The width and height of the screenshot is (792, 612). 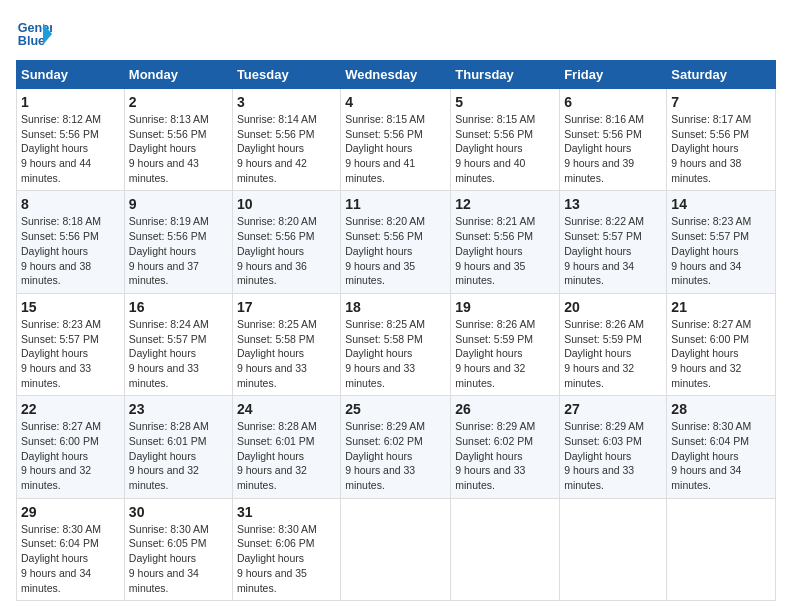 I want to click on cell-content: Sunrise: 8:23 AMSunset: 5:57 PMDaylight …, so click(x=70, y=354).